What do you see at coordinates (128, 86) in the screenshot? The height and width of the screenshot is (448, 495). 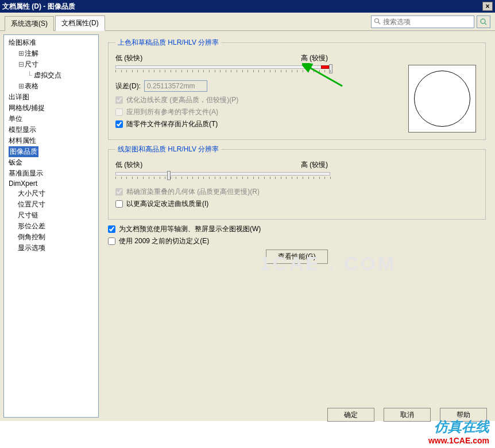 I see `deviation-label: 误差(D):` at bounding box center [128, 86].